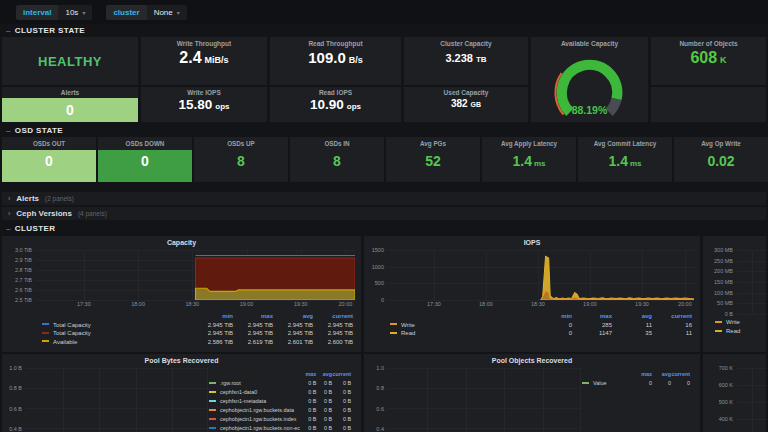 Image resolution: width=768 pixels, height=432 pixels. Describe the element at coordinates (118, 342) in the screenshot. I see `legend-series-name: Available` at that location.